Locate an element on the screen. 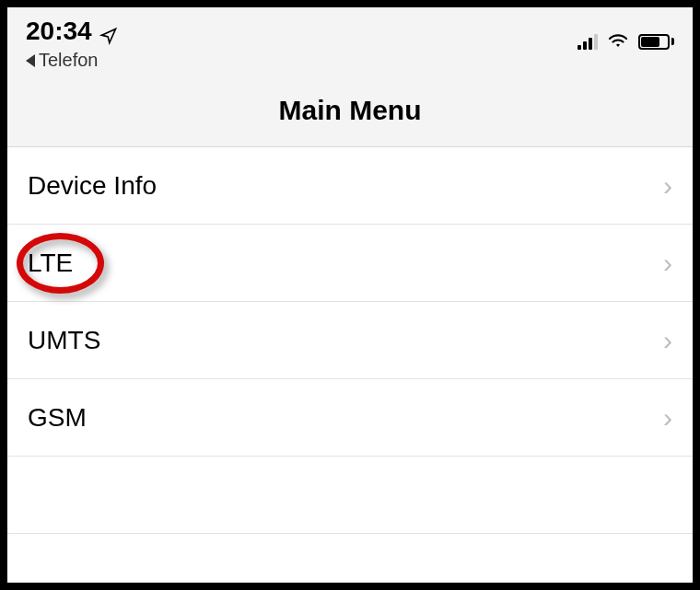 The height and width of the screenshot is (590, 700). menu-item-label: Device Info is located at coordinates (92, 186).